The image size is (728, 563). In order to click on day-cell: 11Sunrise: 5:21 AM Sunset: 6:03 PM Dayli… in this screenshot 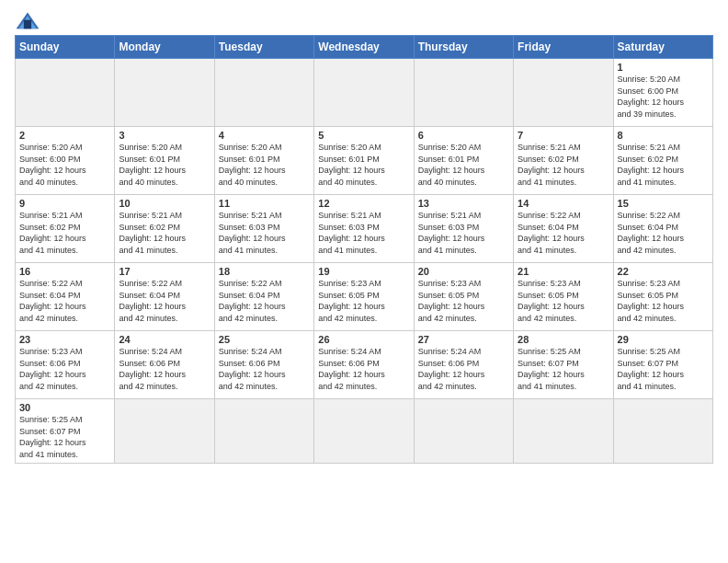, I will do `click(264, 229)`.